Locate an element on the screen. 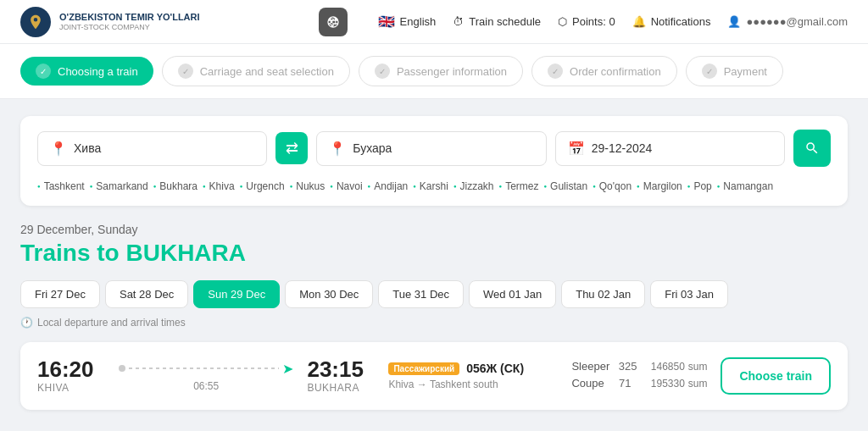  city-margilon: Margilon is located at coordinates (659, 186).